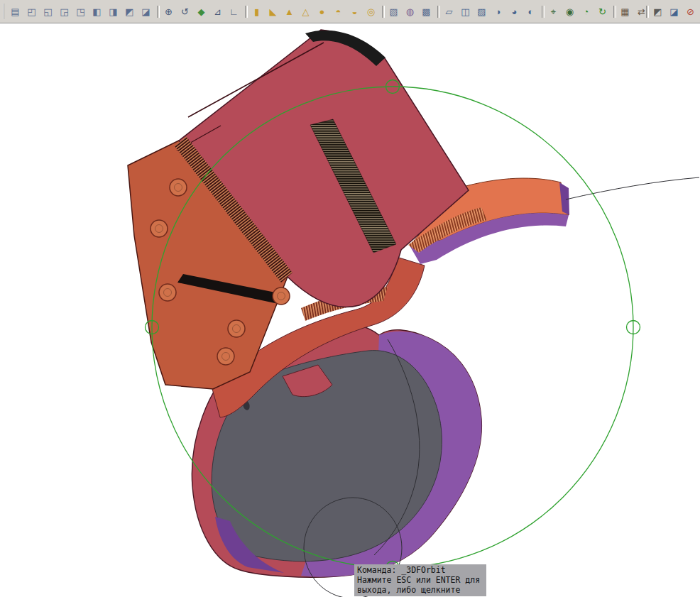 The width and height of the screenshot is (700, 597). What do you see at coordinates (48, 11) in the screenshot?
I see `bottom-view-icon: ◱` at bounding box center [48, 11].